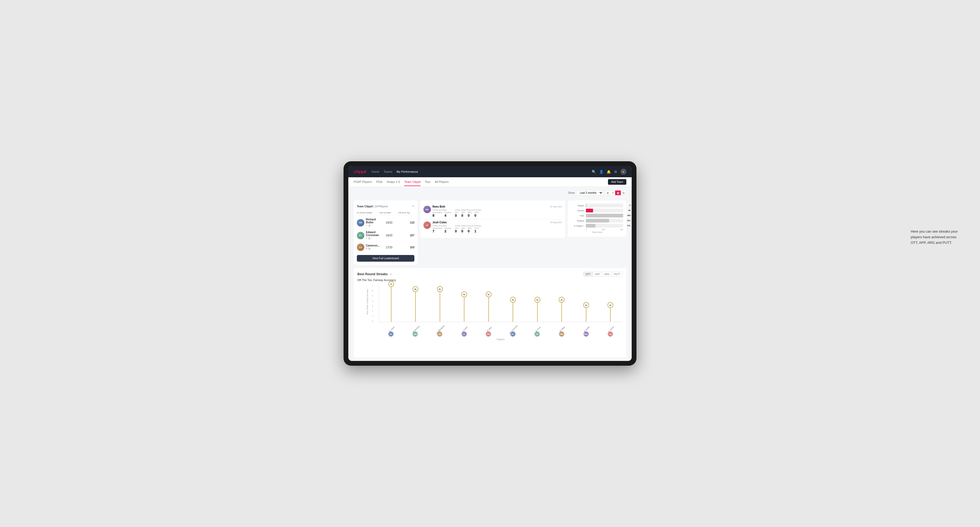  What do you see at coordinates (586, 205) in the screenshot?
I see `bar-fill-eagles` at bounding box center [586, 205].